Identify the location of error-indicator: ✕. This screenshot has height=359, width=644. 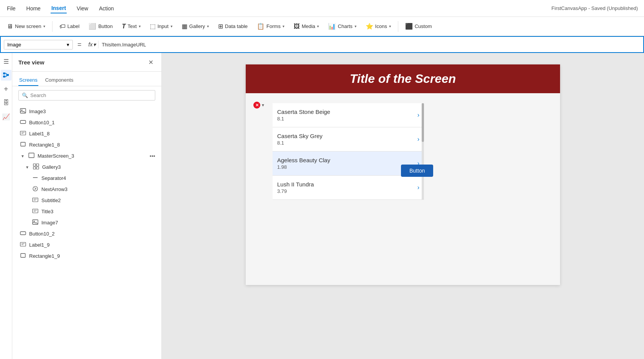
(257, 105).